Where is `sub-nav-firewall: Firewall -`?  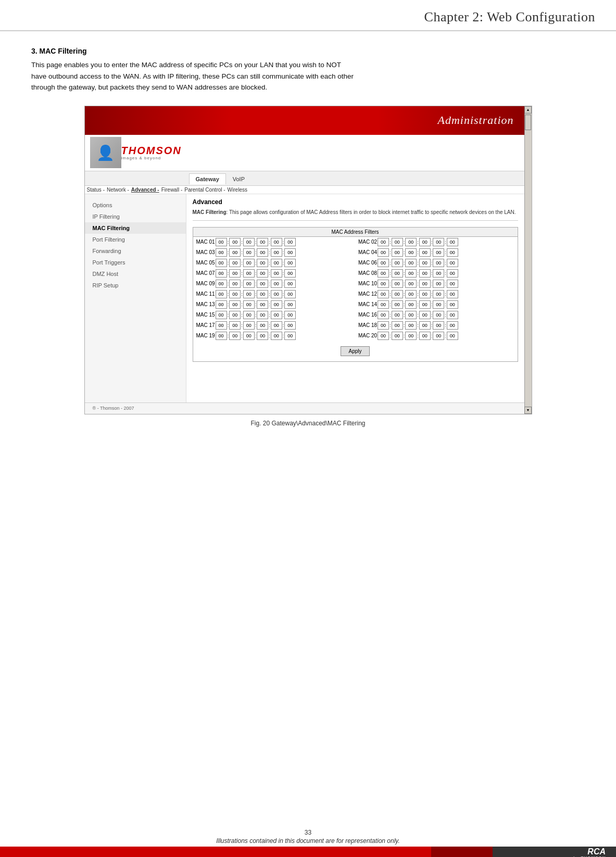
sub-nav-firewall: Firewall - is located at coordinates (172, 190).